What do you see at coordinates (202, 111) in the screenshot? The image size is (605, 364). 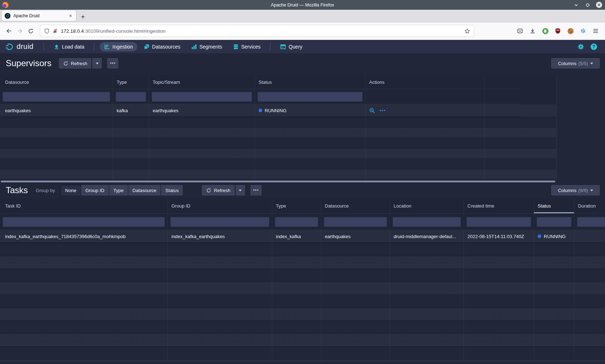 I see `supervisor-topic-stream: earthquakes` at bounding box center [202, 111].